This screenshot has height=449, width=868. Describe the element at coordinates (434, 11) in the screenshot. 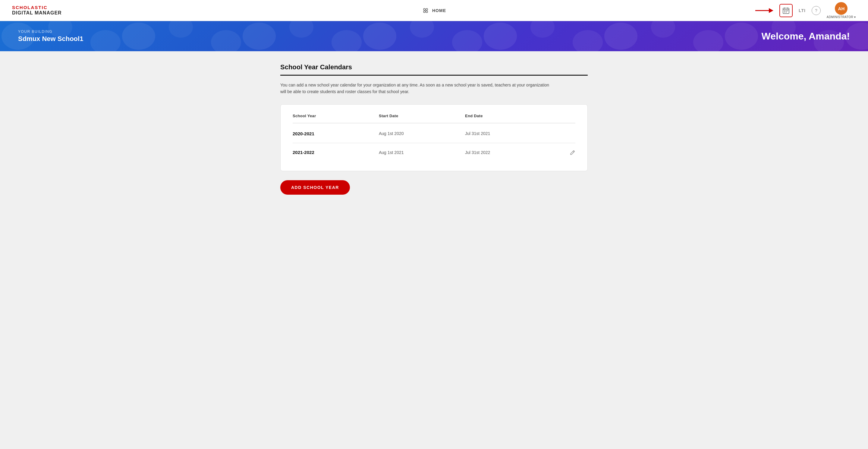

I see `header: SCHOLASTIC DIGITAL MANAGER HOME` at that location.